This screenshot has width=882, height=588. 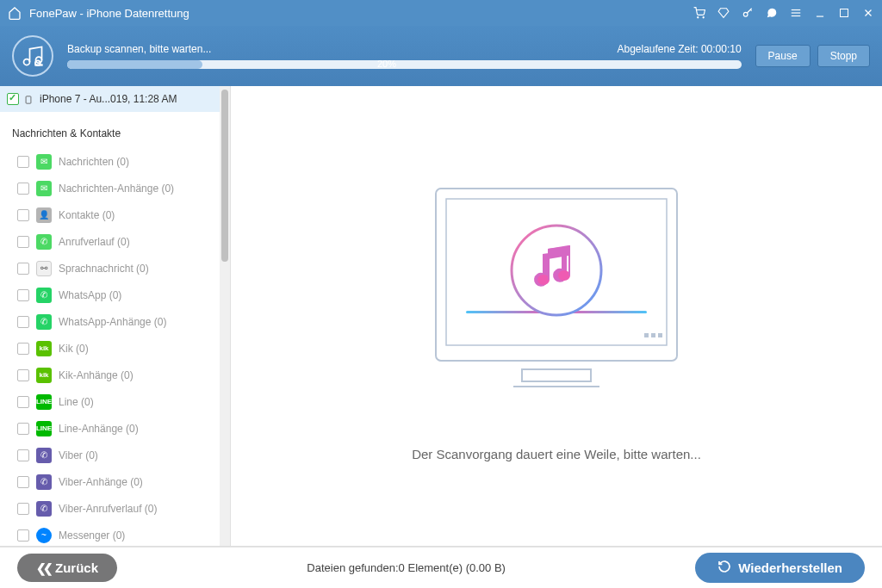 I want to click on item-label: Viber-Anhänge (0), so click(x=101, y=482).